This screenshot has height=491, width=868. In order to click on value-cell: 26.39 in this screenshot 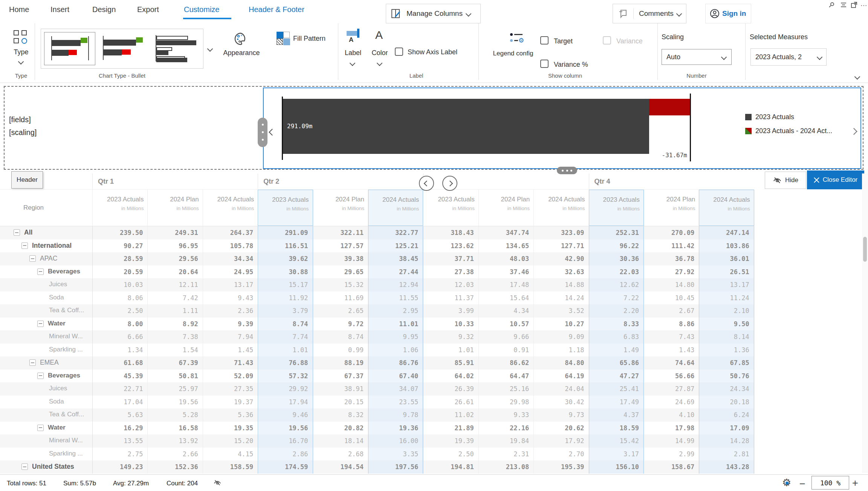, I will do `click(451, 389)`.